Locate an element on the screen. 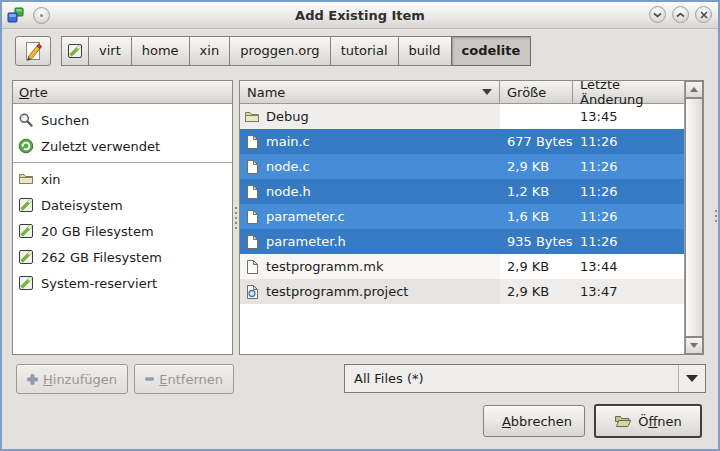 The width and height of the screenshot is (720, 451). file-name: node.h is located at coordinates (288, 192).